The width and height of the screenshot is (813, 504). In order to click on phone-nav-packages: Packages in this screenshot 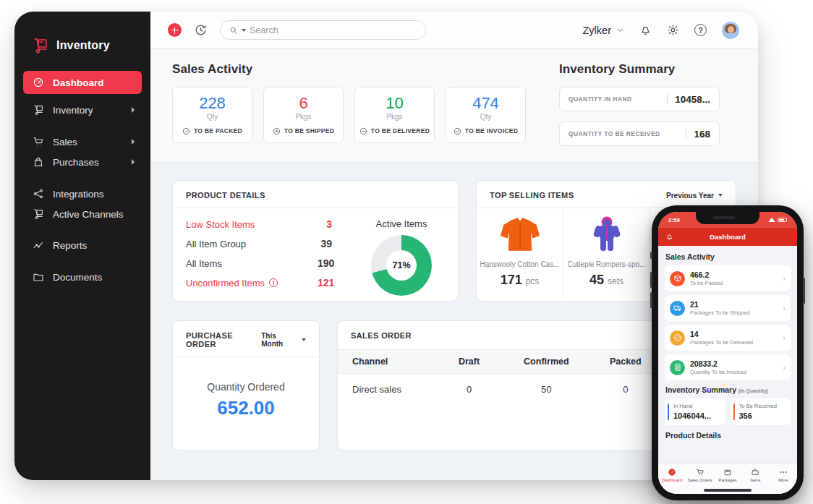, I will do `click(728, 475)`.